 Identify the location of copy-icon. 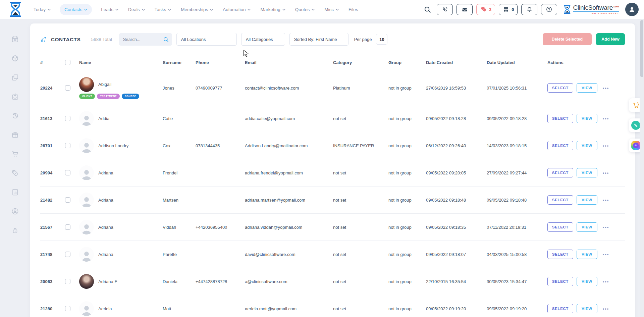
(15, 77).